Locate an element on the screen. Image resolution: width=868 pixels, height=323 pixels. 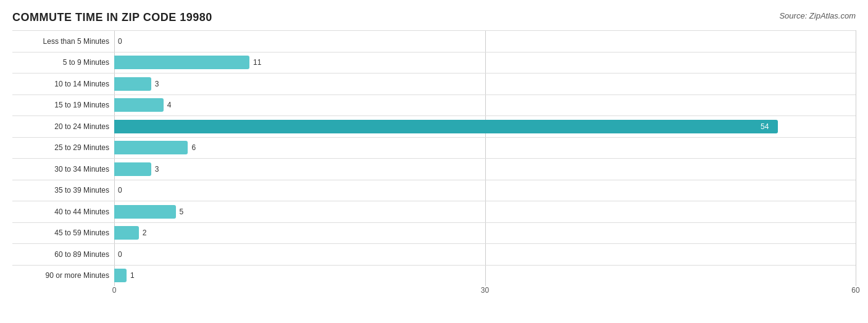
bar-value: 2 is located at coordinates (144, 233).